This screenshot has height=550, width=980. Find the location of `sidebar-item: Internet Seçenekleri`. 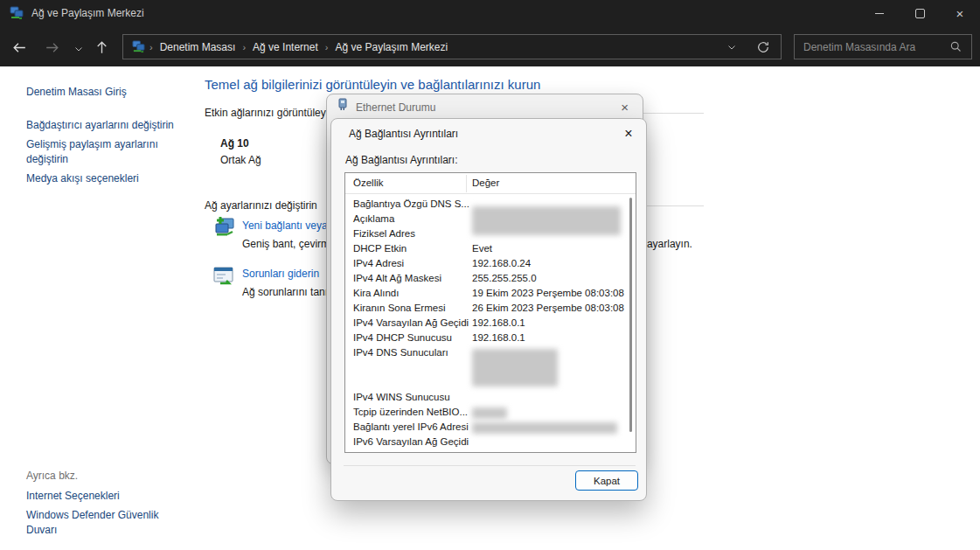

sidebar-item: Internet Seçenekleri is located at coordinates (101, 497).